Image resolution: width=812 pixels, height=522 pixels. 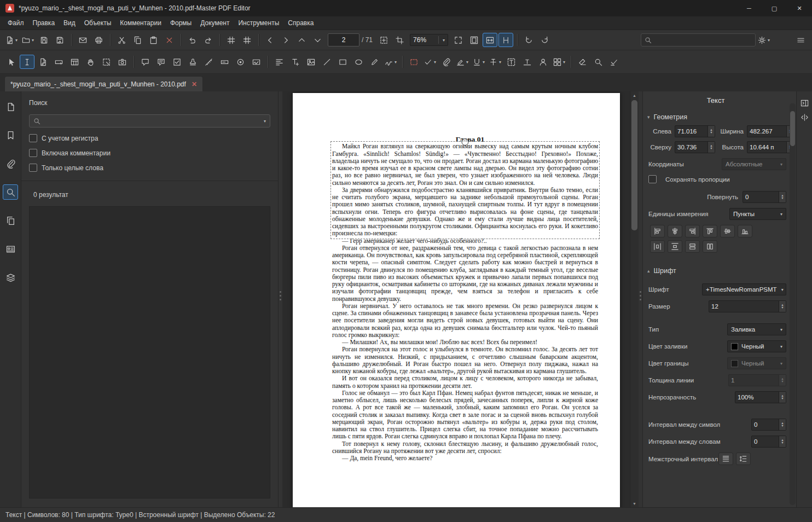 I want to click on stamp-button, so click(x=193, y=62).